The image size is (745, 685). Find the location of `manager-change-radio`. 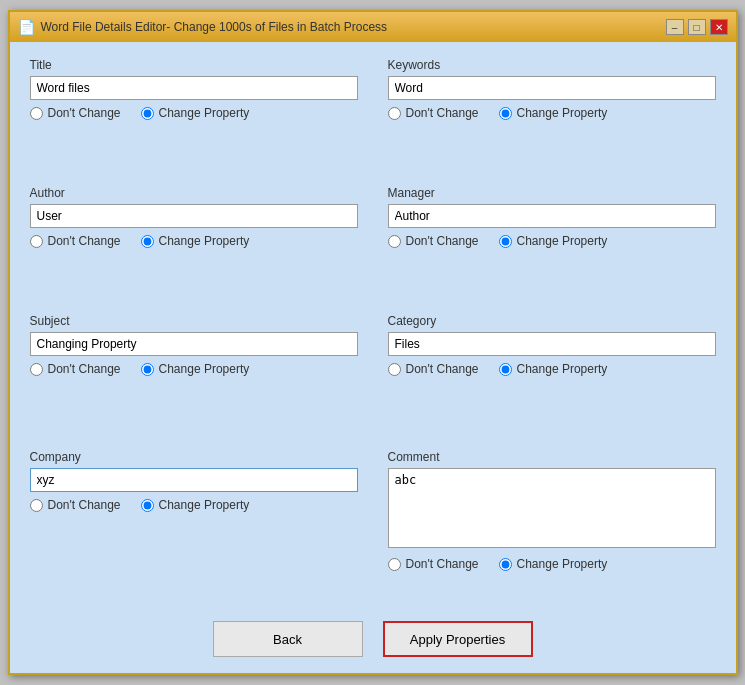

manager-change-radio is located at coordinates (506, 242).